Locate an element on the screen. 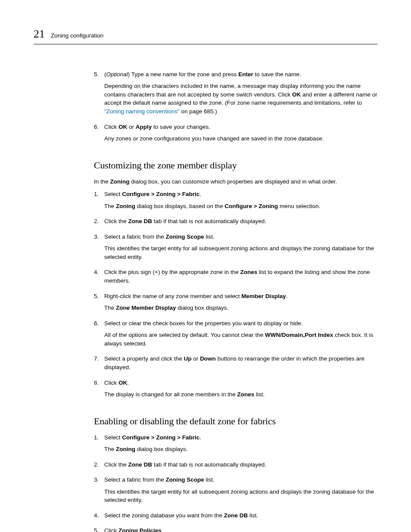  item-subtext: The display is changed for all zone memb… is located at coordinates (241, 395).